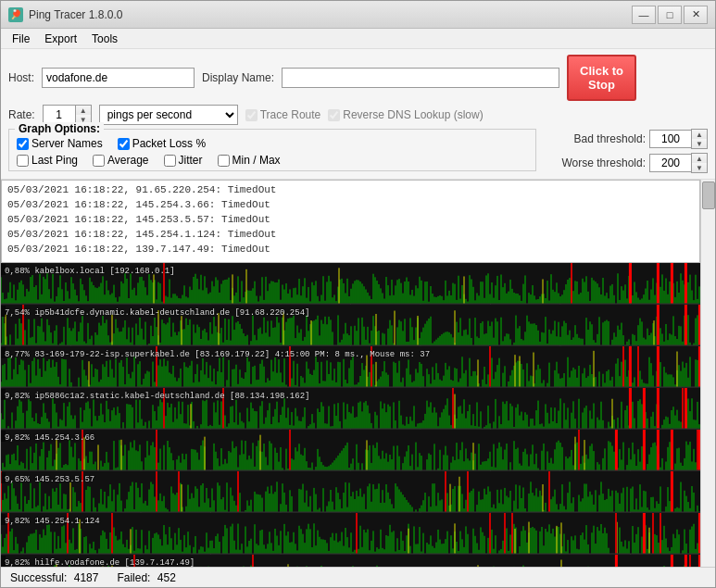 The image size is (716, 588). Describe the element at coordinates (358, 151) in the screenshot. I see `toolbar-row-3: Graph Options: Server Names Packet Loss …` at that location.